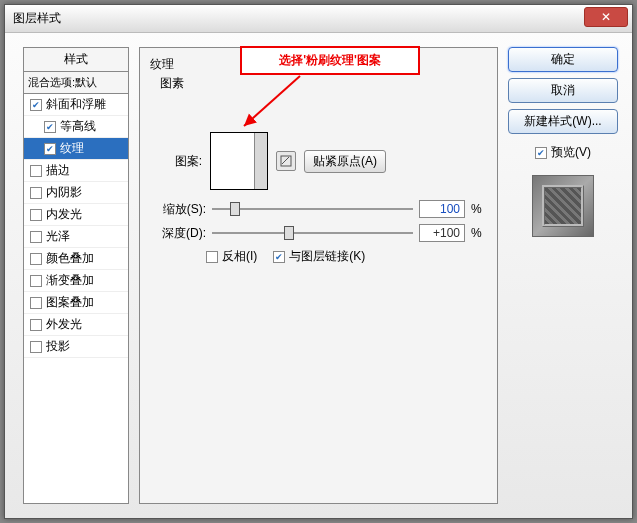  What do you see at coordinates (442, 233) in the screenshot?
I see `depth-input: +100` at bounding box center [442, 233].